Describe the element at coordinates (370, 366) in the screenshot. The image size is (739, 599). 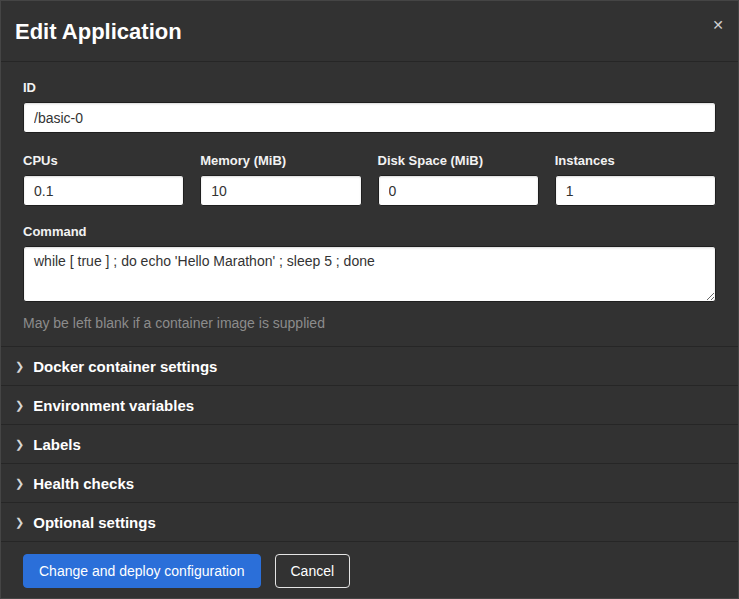
I see `section-docker-container-settings: ❯ Docker container settings` at that location.